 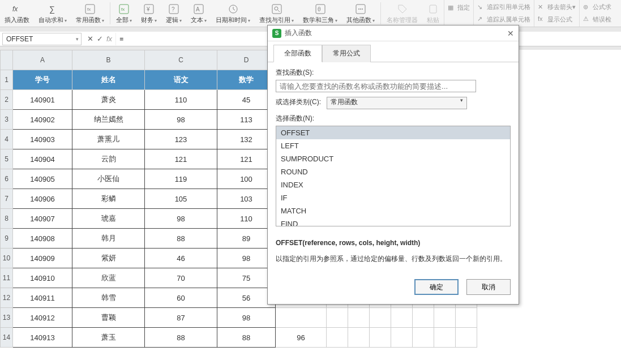 I want to click on function-item-match: MATCH, so click(x=393, y=211).